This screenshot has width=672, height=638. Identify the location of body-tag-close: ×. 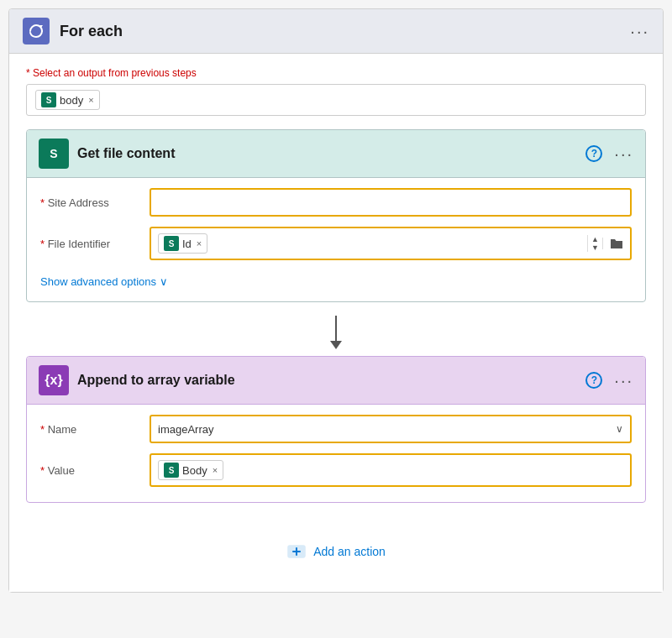
(91, 100).